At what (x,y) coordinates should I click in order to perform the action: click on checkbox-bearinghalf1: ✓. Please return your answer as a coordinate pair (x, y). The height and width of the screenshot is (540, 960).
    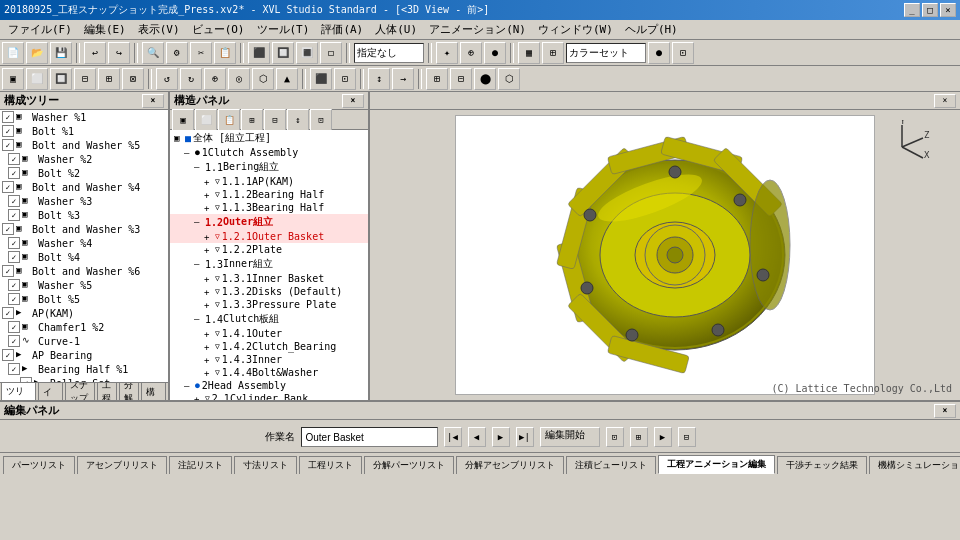
    Looking at the image, I should click on (14, 369).